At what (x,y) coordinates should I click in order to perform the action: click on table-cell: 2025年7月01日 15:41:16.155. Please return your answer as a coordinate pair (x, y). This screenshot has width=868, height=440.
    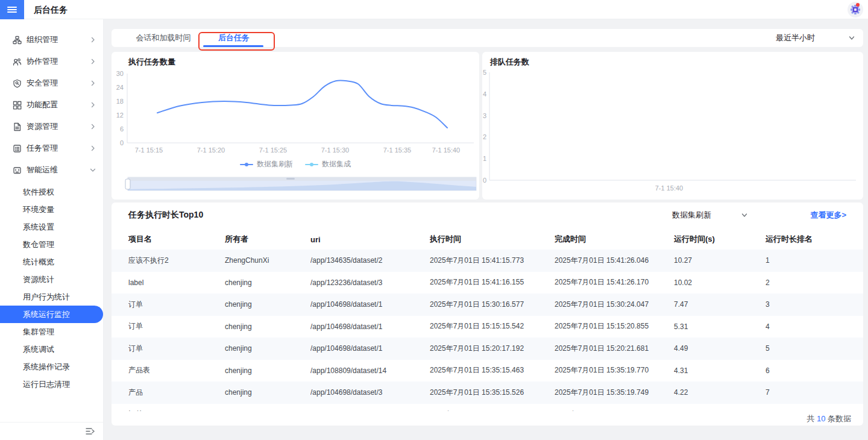
    Looking at the image, I should click on (492, 282).